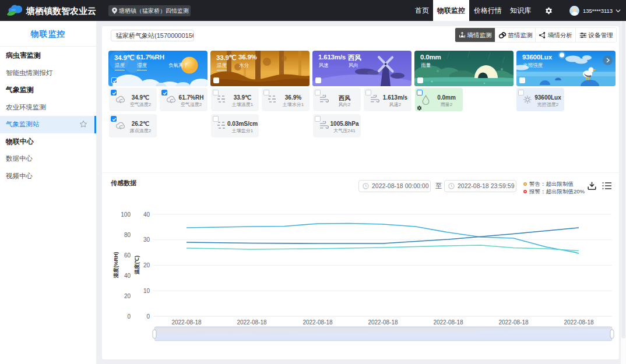 This screenshot has width=626, height=364. What do you see at coordinates (147, 240) in the screenshot?
I see `svg-text: 30` at bounding box center [147, 240].